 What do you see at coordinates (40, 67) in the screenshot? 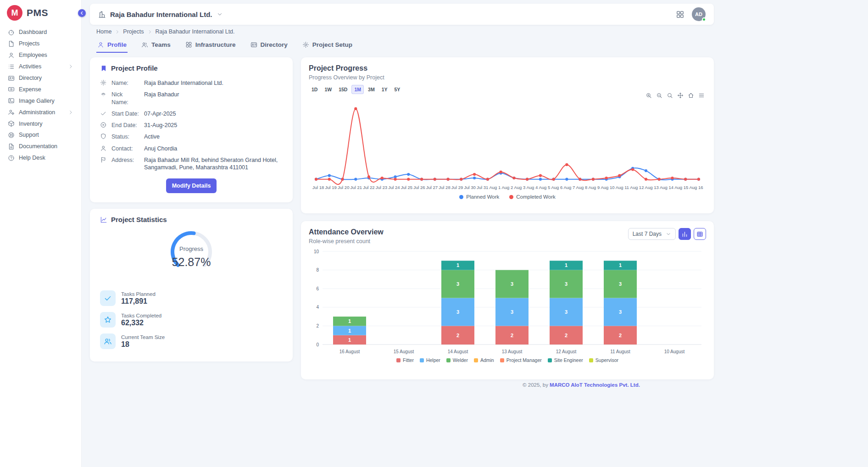
I see `sidebar-item-activities: Activities` at bounding box center [40, 67].